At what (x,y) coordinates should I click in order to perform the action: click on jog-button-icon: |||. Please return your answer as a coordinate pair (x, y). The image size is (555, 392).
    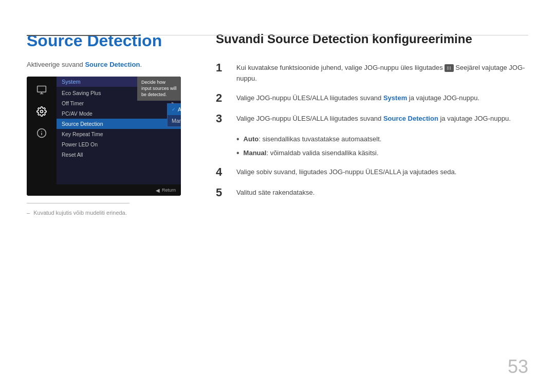
    Looking at the image, I should click on (449, 68).